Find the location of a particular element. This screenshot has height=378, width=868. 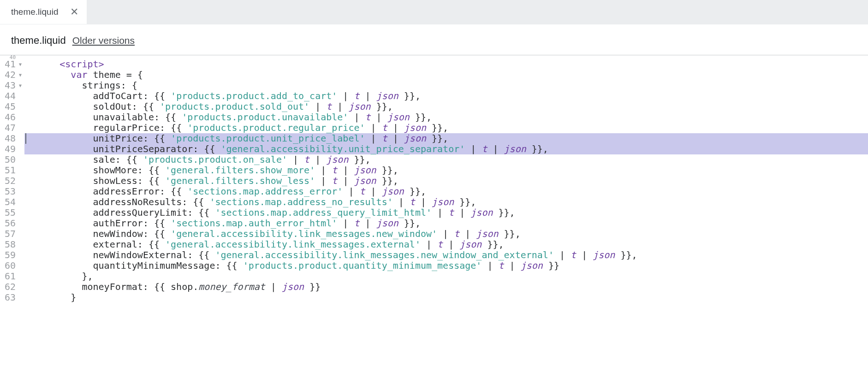

gutter-line: 51 is located at coordinates (13, 171).